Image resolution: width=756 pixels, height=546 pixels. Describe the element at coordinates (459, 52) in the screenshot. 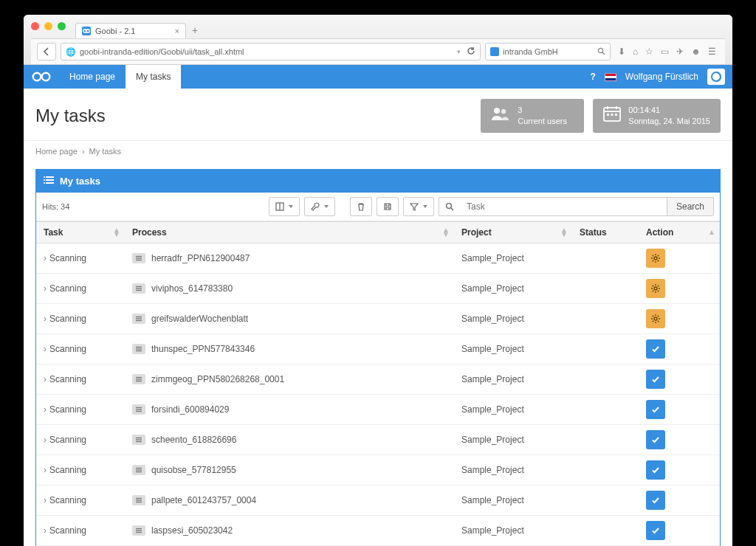

I see `dropdown-icon: ▾` at that location.